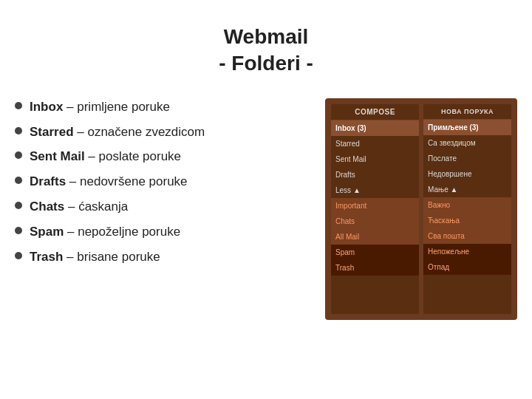 Image resolution: width=532 pixels, height=399 pixels. What do you see at coordinates (467, 267) in the screenshot?
I see `right-panel-item: Отпад` at bounding box center [467, 267].